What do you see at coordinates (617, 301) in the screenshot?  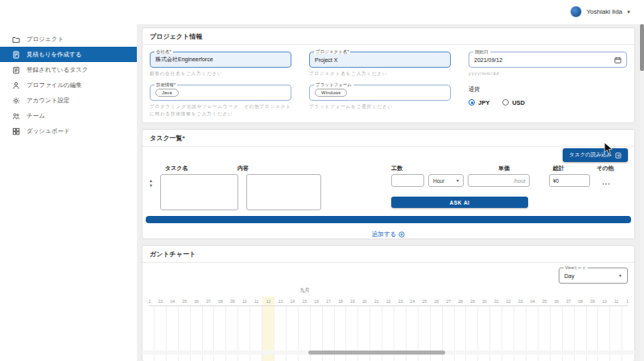 I see `gantt-day-label: 11` at bounding box center [617, 301].